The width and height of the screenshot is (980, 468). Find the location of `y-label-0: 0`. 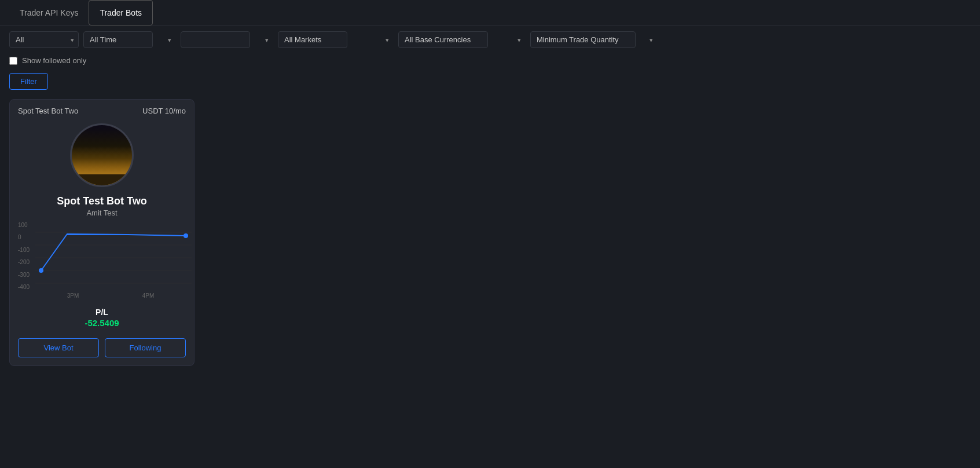

y-label-0: 0 is located at coordinates (24, 237).